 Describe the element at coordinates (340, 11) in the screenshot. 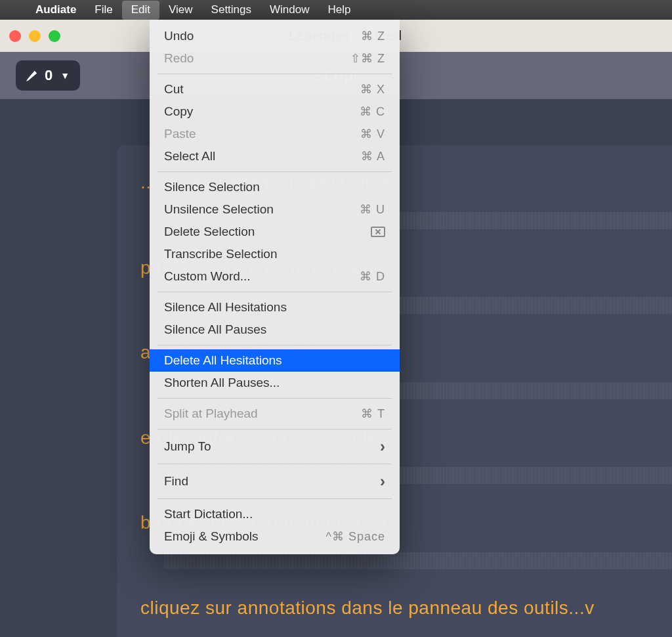

I see `menubar-help: Help` at that location.